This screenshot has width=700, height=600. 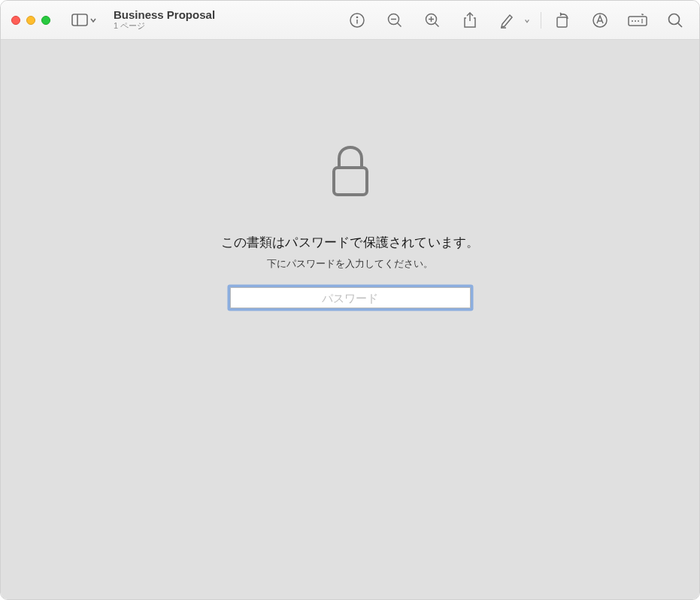 I want to click on zoom-button, so click(x=46, y=20).